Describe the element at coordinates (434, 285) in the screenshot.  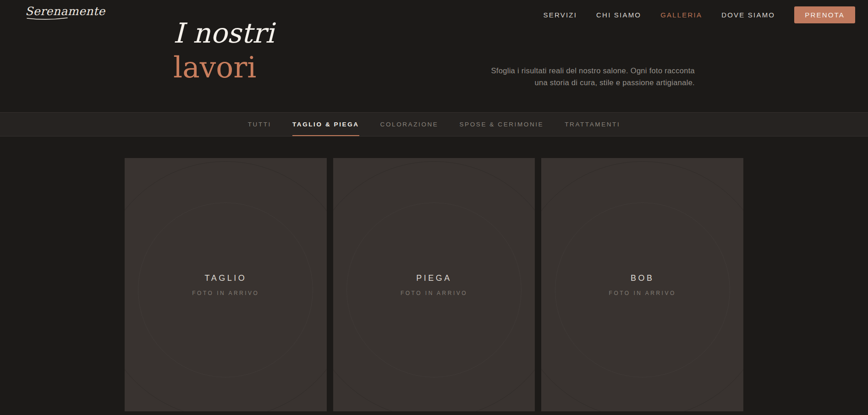
I see `gallery-card-piega: PIEGA FOTO IN ARRIVO` at that location.